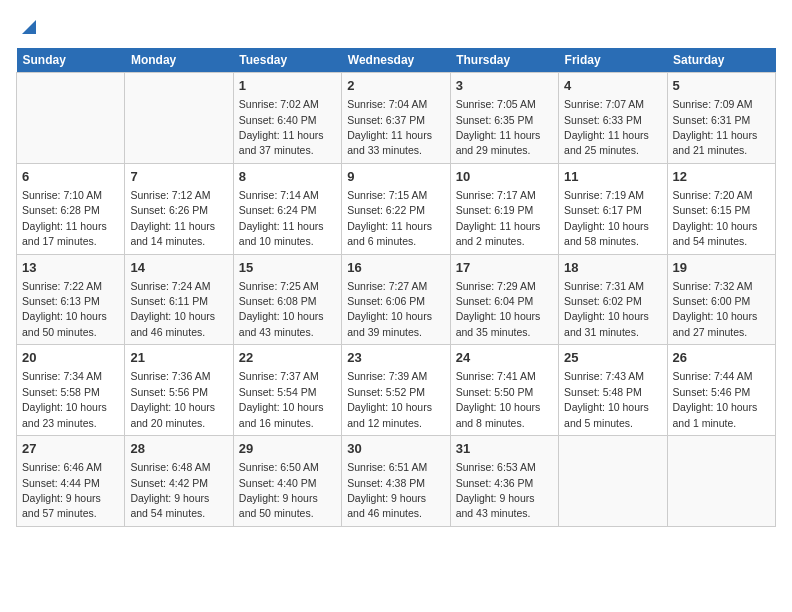  What do you see at coordinates (179, 300) in the screenshot?
I see `calendar-cell: 14Sunrise: 7:24 AMSunset: 6:11 PMDayligh…` at bounding box center [179, 300].